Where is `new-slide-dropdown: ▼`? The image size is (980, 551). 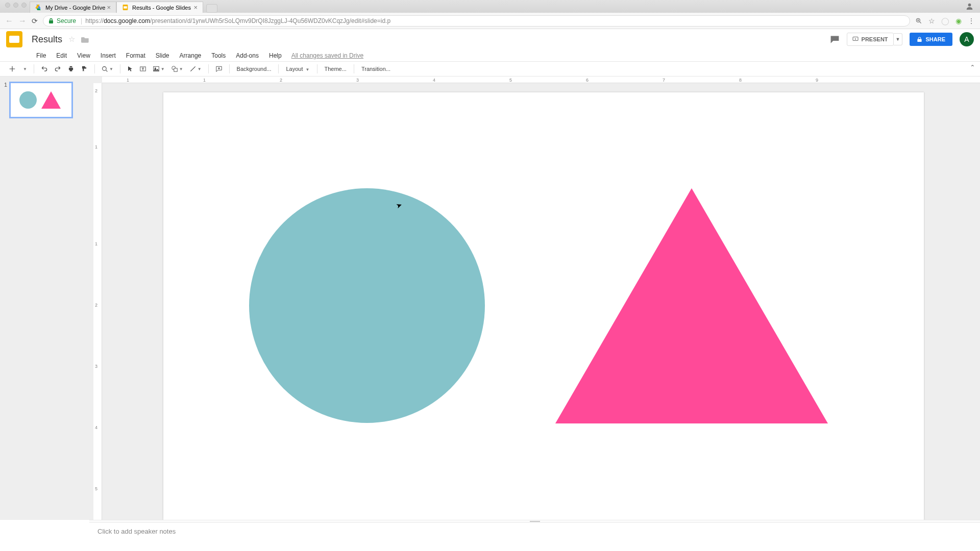 new-slide-dropdown: ▼ is located at coordinates (24, 69).